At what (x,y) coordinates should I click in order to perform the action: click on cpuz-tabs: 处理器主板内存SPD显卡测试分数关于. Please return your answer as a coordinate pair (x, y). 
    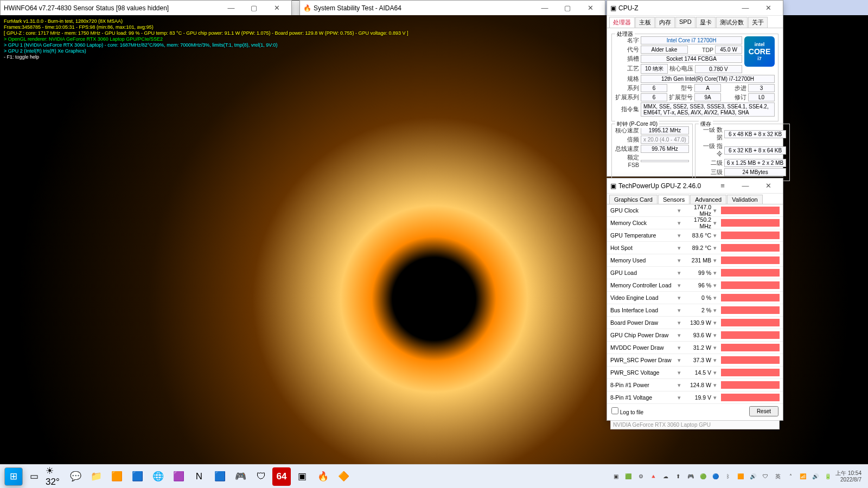
    Looking at the image, I should click on (695, 22).